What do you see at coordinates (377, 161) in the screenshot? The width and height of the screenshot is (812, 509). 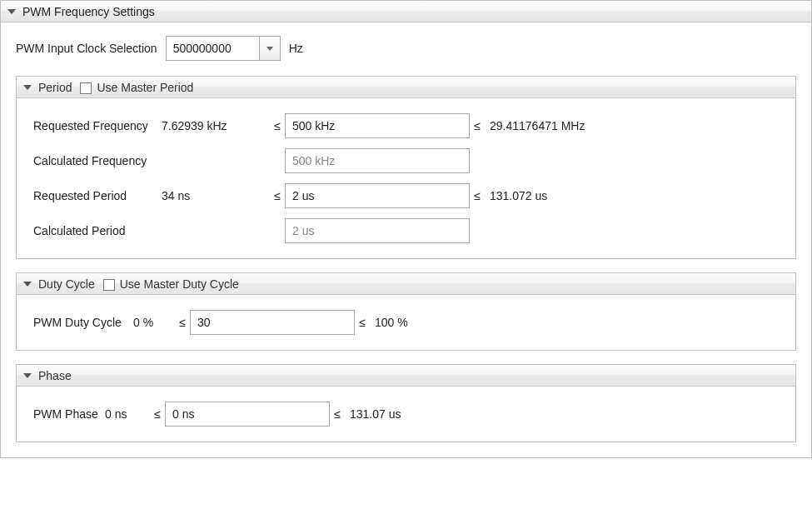 I see `calculated-frequency-output` at bounding box center [377, 161].